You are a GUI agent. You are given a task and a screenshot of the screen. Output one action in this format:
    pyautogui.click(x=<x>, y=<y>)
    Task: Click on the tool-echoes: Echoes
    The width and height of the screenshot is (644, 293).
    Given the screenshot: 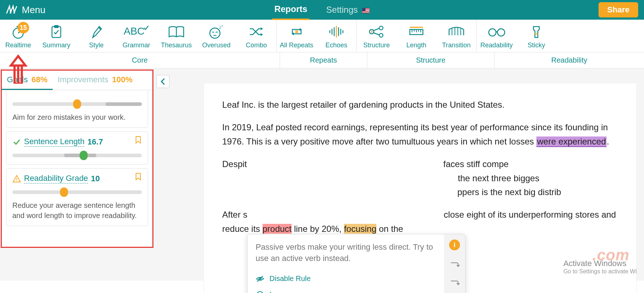 What is the action you would take?
    pyautogui.click(x=336, y=36)
    